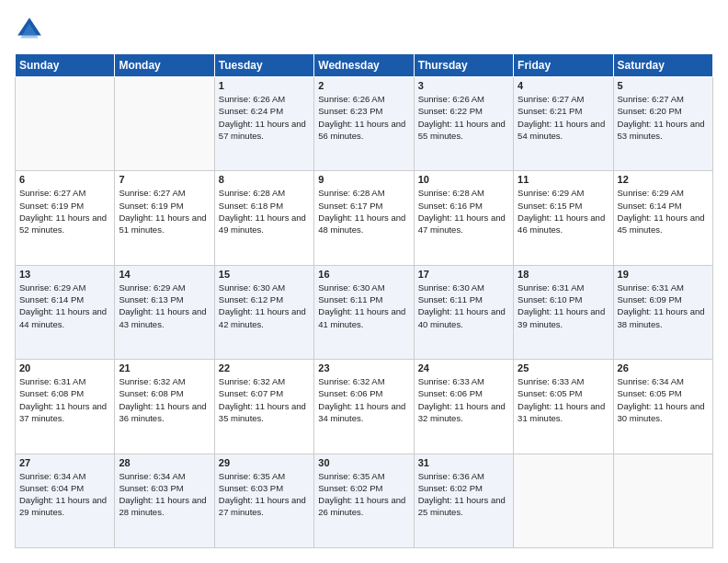 The image size is (728, 563). Describe the element at coordinates (165, 312) in the screenshot. I see `calendar-cell: 14Sunrise: 6:29 AMSunset: 6:13 PMDayligh…` at that location.